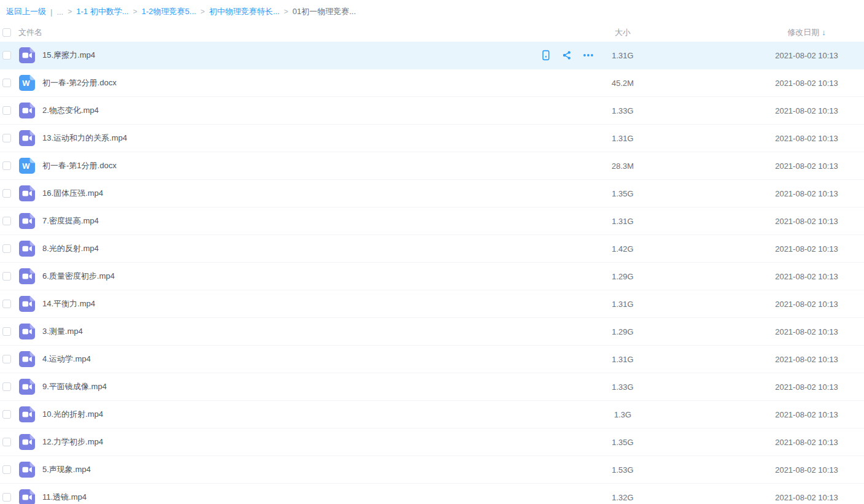 Image resolution: width=864 pixels, height=504 pixels. Describe the element at coordinates (72, 193) in the screenshot. I see `file-name-link: 16.固体压强.mp4` at that location.